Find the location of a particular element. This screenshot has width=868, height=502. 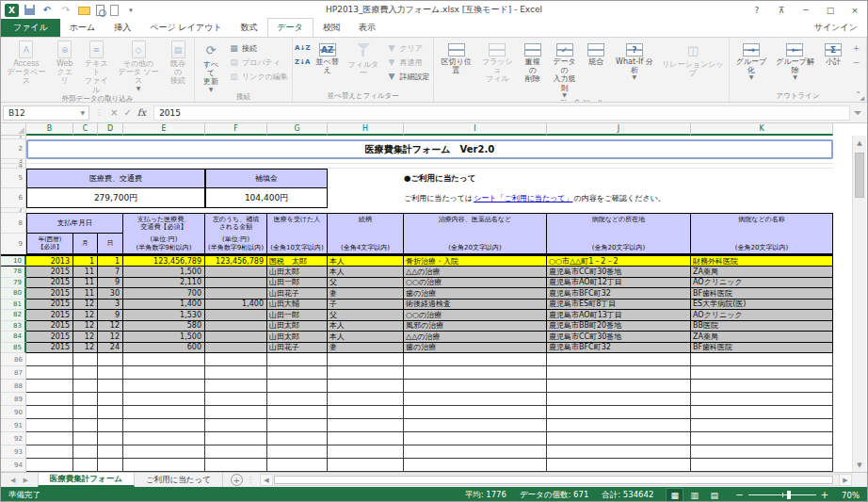

existing-connections-button: ▤既存の 接続 is located at coordinates (178, 66).